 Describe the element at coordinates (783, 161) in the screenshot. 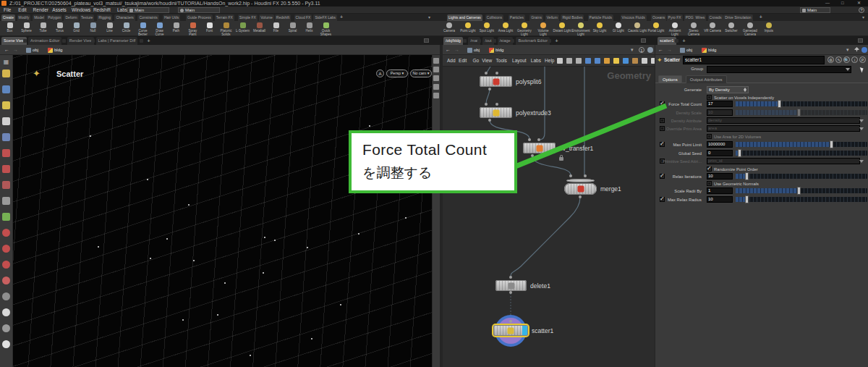

I see `param-field: prim_id` at that location.